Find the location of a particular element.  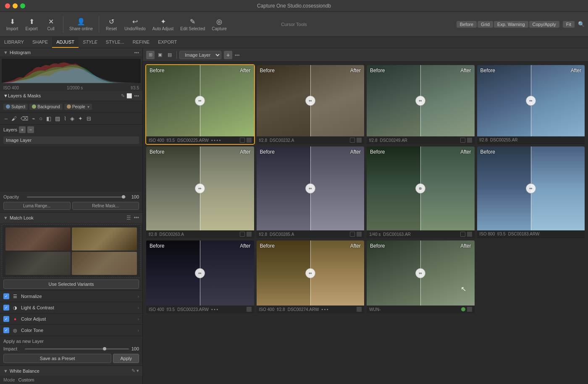

photo-handle-8: ⇔ is located at coordinates (531, 188).